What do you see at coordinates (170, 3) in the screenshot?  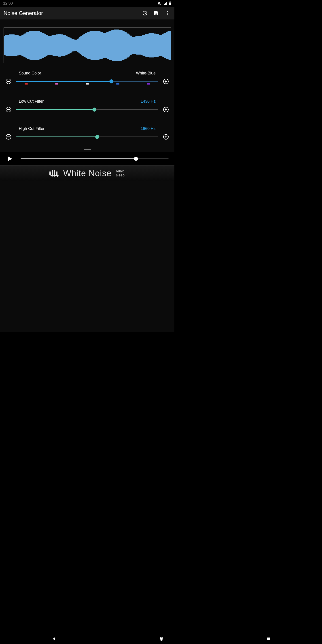 I see `battery-icon` at bounding box center [170, 3].